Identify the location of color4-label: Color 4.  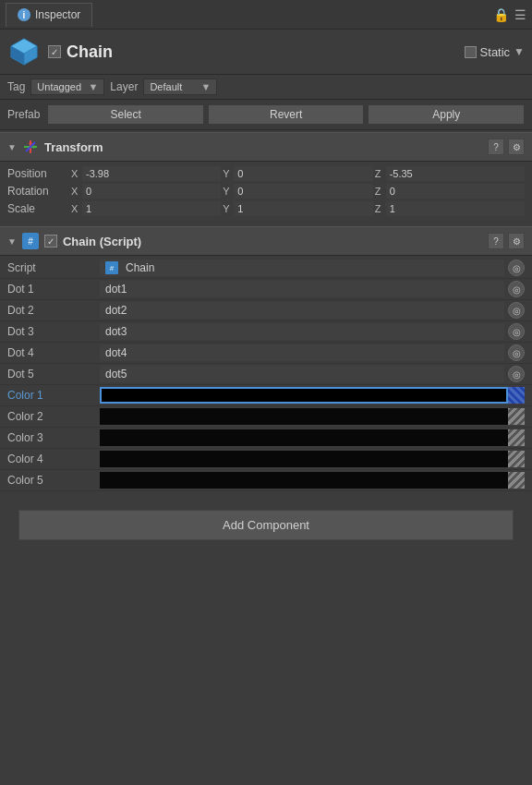
(54, 459).